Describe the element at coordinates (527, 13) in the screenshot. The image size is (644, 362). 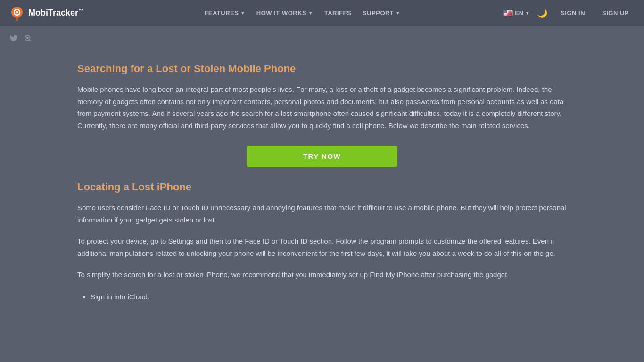
I see `lang-dropdown-arrow: ▼` at that location.